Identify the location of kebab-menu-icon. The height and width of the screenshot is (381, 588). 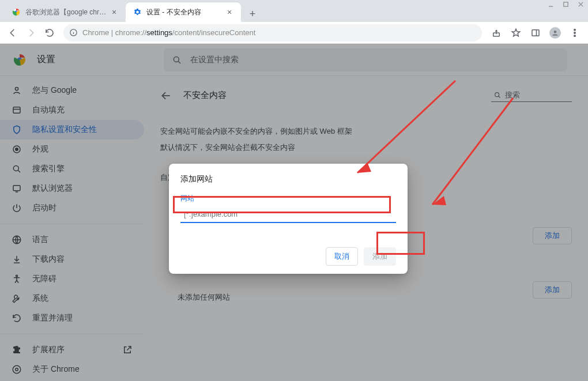
(575, 33).